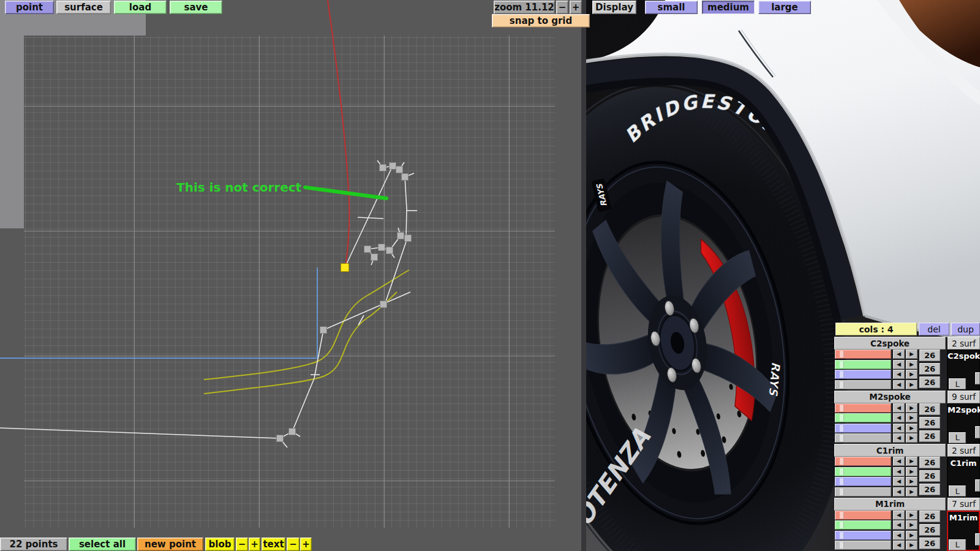  Describe the element at coordinates (541, 21) in the screenshot. I see `snap-to-grid-button: snap to grid` at that location.